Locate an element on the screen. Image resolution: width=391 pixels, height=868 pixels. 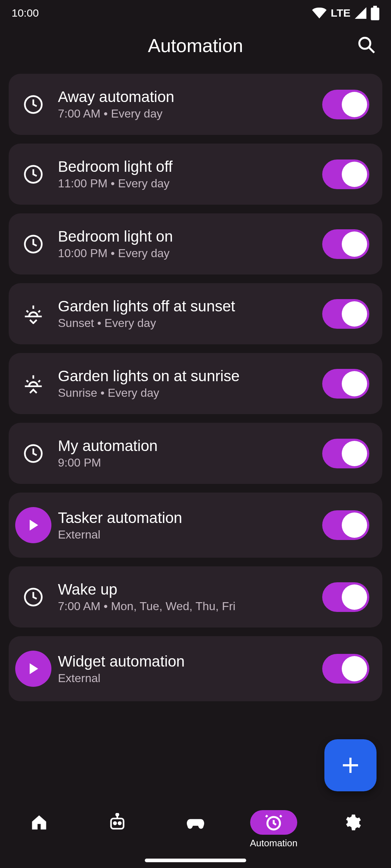
gesture-bar is located at coordinates (196, 860).